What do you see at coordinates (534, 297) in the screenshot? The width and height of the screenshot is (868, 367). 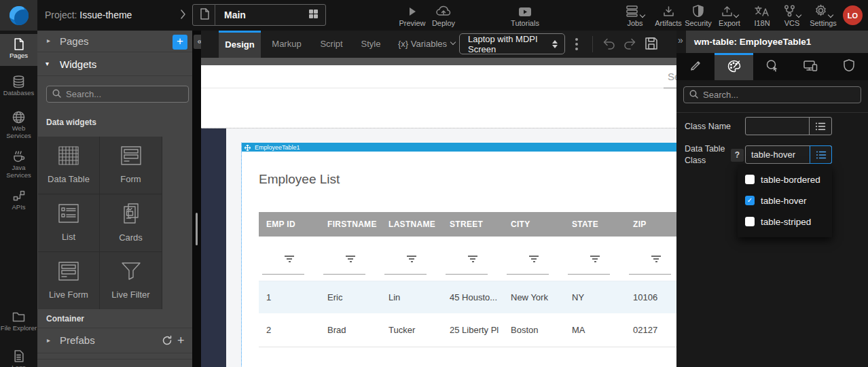 I see `table-cell: New York` at bounding box center [534, 297].